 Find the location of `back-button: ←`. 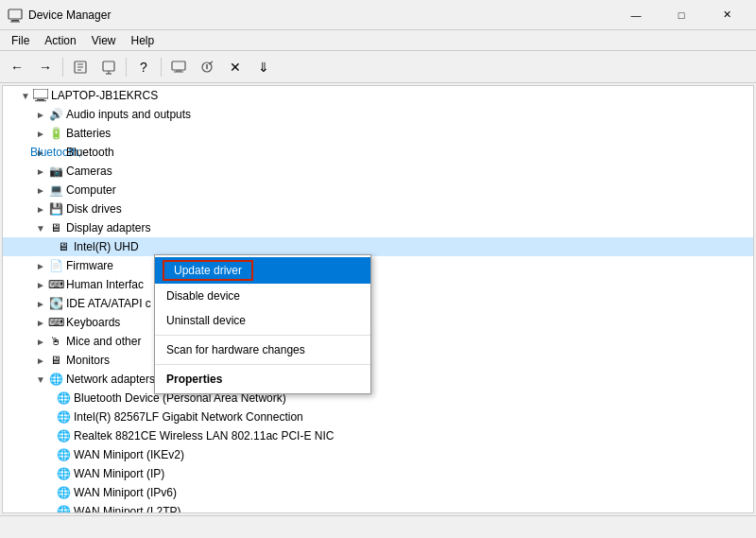

back-button: ← is located at coordinates (17, 67).